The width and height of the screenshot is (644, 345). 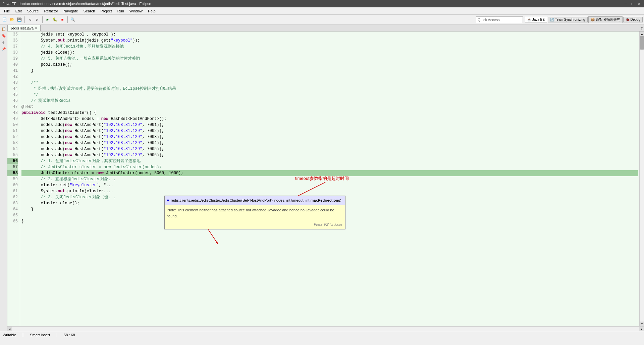 What do you see at coordinates (330, 107) in the screenshot?
I see `code-line-47: @Test` at bounding box center [330, 107].